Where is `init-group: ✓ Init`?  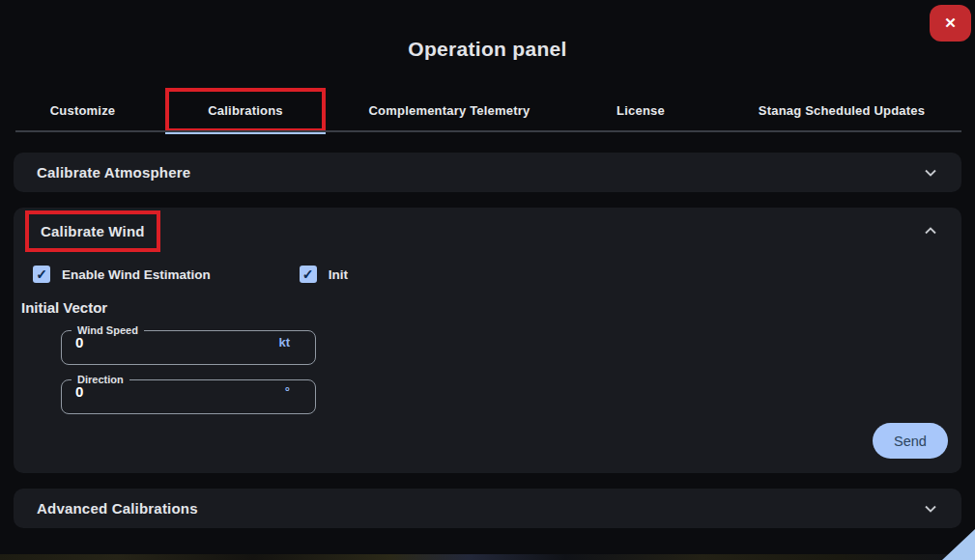
init-group: ✓ Init is located at coordinates (324, 274).